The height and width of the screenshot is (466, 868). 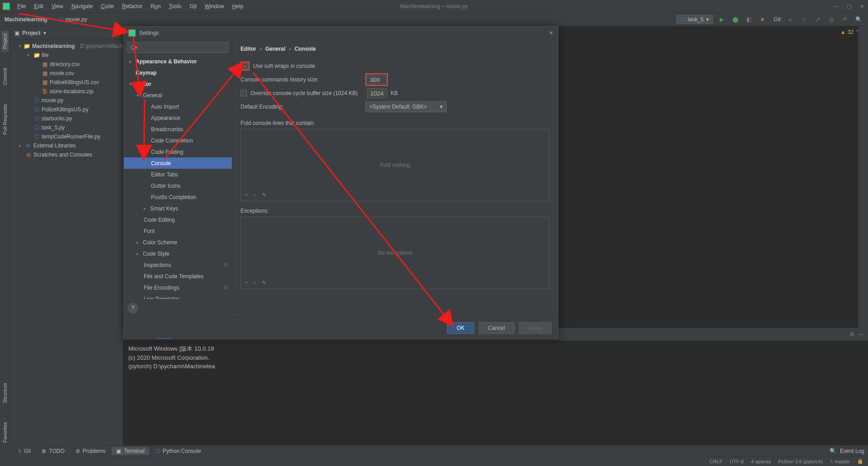 I want to click on nav-console: Console, so click(x=178, y=163).